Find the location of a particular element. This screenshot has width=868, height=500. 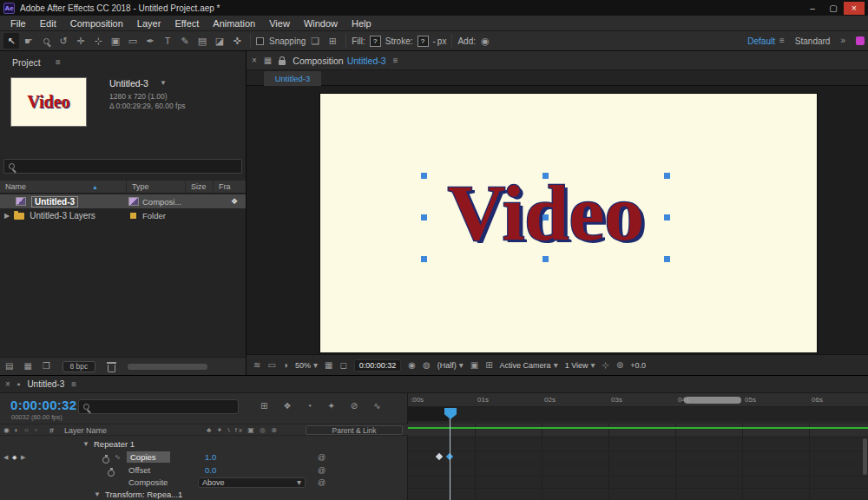

menu-item-help: Help is located at coordinates (361, 23).